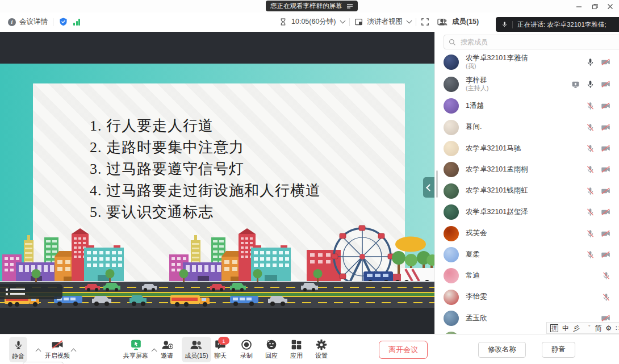  What do you see at coordinates (497, 58) in the screenshot?
I see `member-name: 农学卓32101李雅倩` at bounding box center [497, 58].